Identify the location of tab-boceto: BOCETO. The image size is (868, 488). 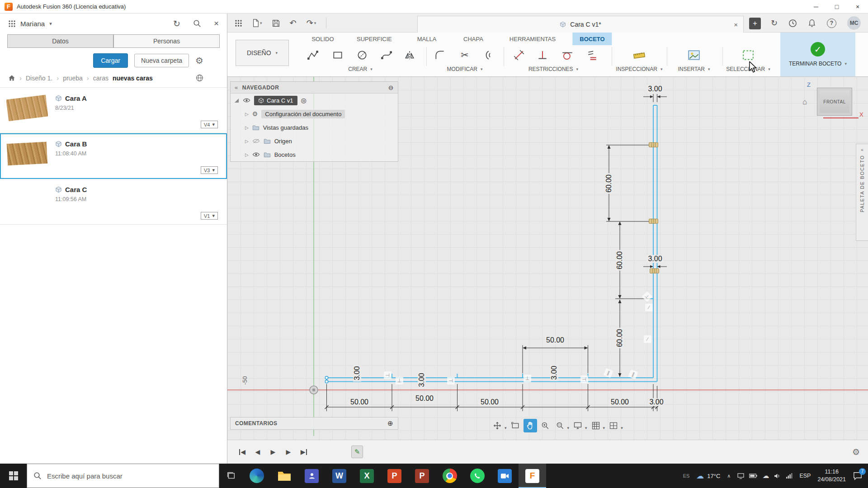
(592, 39).